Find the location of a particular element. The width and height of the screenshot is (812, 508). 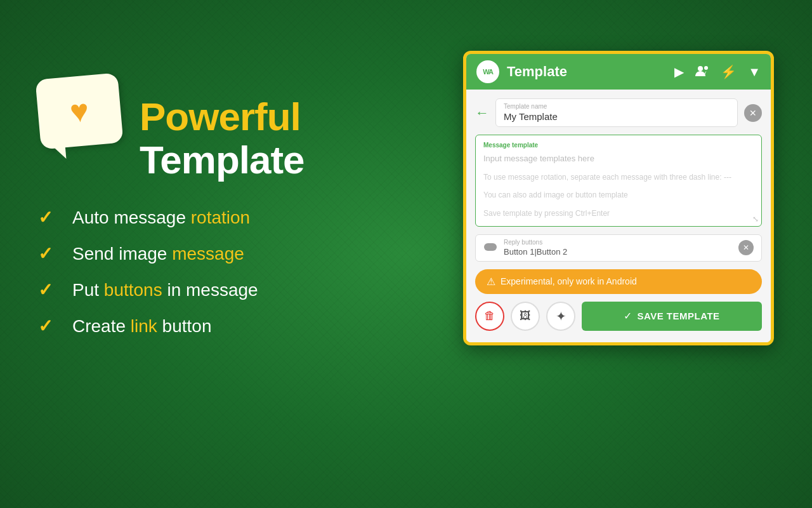

image-button: 🖼 is located at coordinates (525, 316).